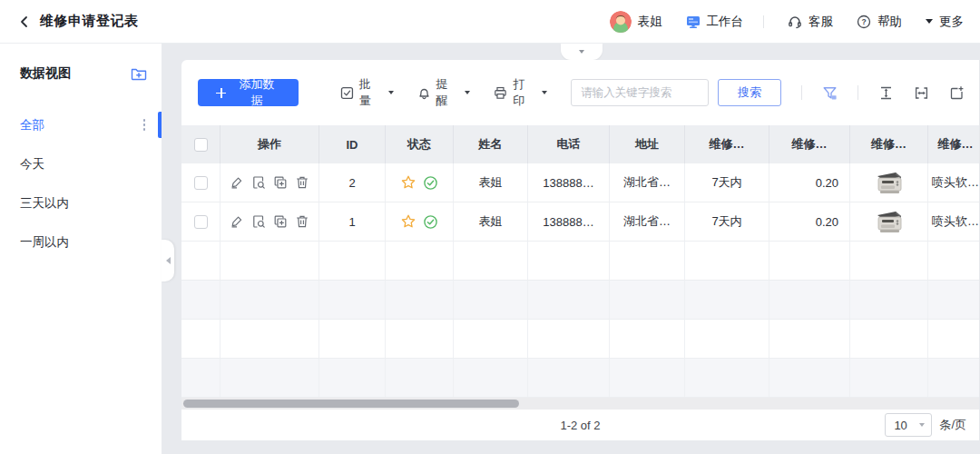 The width and height of the screenshot is (980, 454). I want to click on workspace-link: 工作台, so click(715, 22).